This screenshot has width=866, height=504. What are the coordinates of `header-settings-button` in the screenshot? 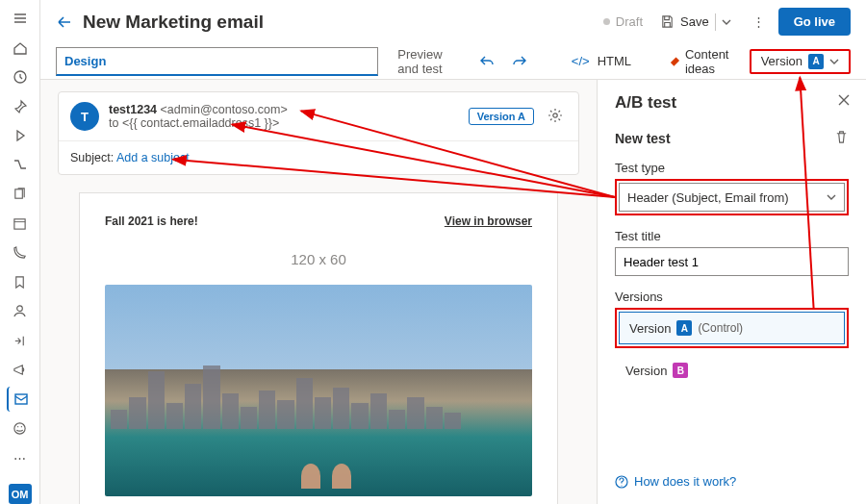 It's located at (555, 117).